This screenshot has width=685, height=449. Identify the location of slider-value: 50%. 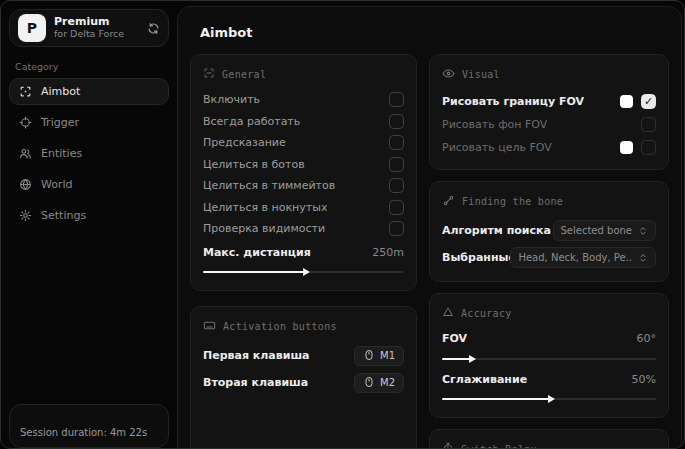
(644, 380).